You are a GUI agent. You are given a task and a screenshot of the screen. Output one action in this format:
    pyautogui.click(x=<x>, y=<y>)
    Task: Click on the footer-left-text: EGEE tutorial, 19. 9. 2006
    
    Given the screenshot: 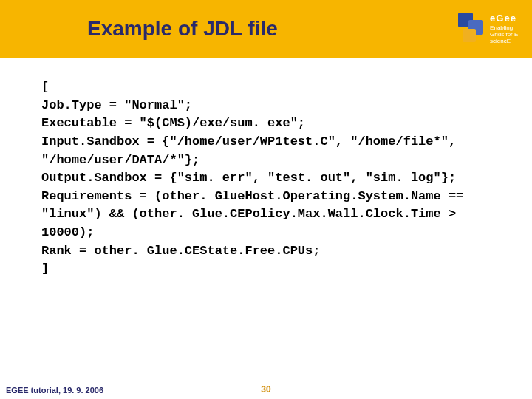 What is the action you would take?
    pyautogui.click(x=55, y=390)
    